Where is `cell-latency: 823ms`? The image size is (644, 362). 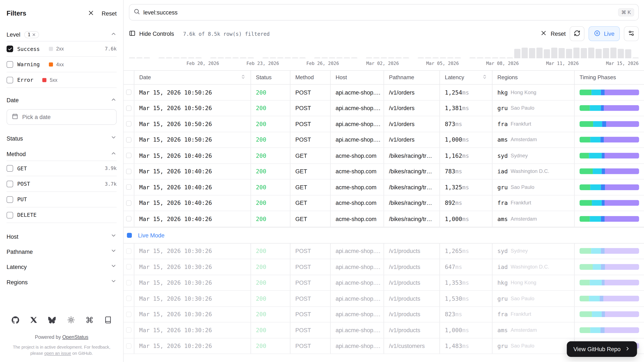 cell-latency: 823ms is located at coordinates (466, 314).